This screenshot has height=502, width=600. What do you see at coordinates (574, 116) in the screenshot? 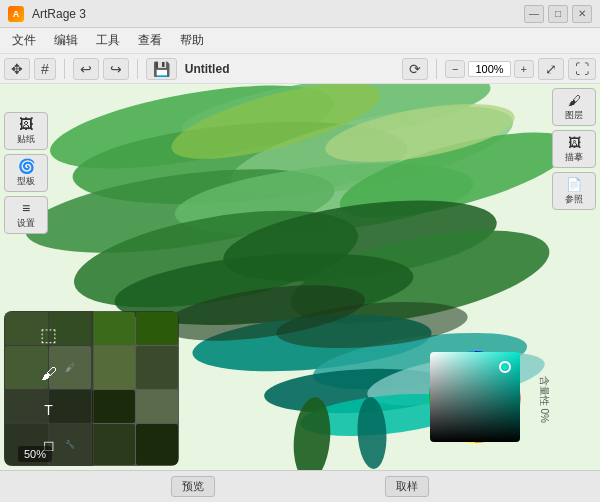
I see `layers-label: 图层` at bounding box center [574, 116].